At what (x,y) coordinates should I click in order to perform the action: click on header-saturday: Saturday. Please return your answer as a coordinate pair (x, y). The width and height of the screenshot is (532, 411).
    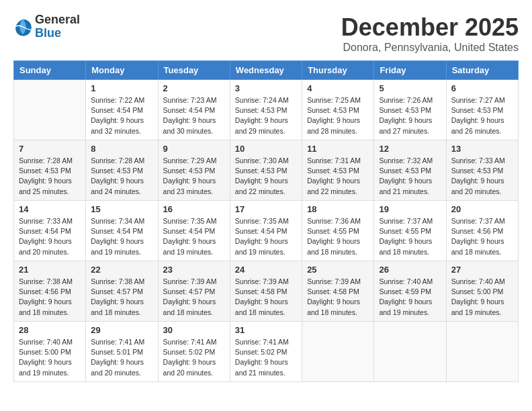
    Looking at the image, I should click on (482, 71).